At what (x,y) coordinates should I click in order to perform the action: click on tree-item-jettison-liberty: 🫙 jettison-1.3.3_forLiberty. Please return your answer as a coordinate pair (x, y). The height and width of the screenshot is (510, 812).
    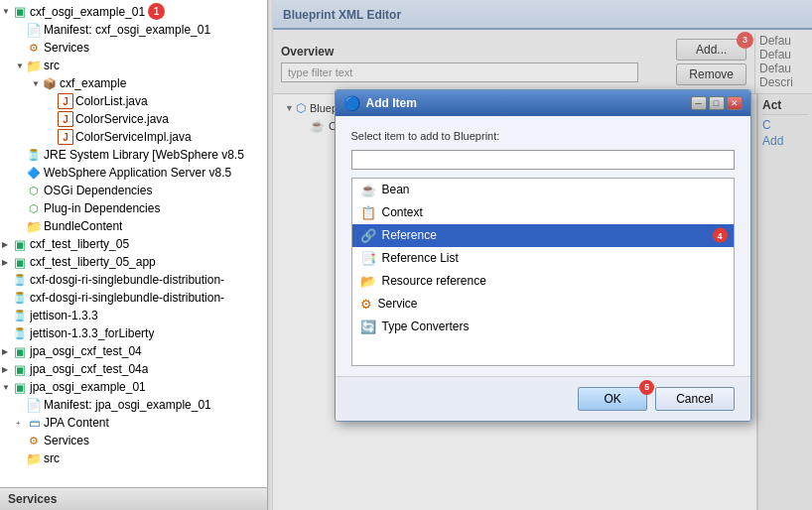
    Looking at the image, I should click on (133, 333).